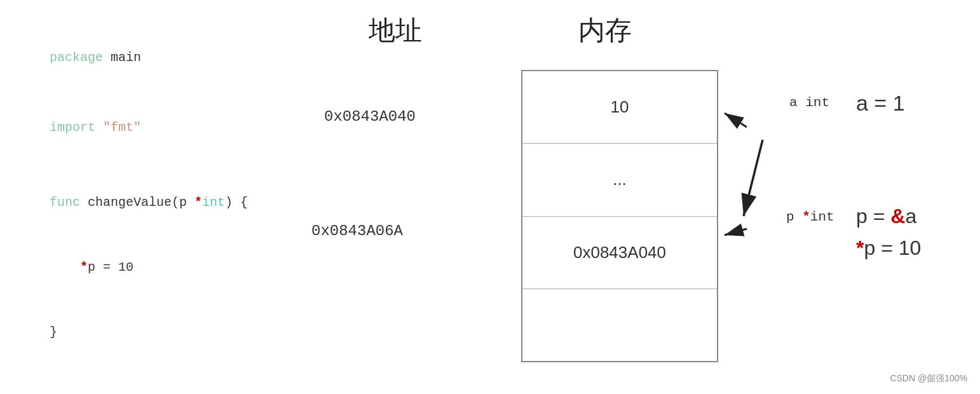 This screenshot has height=394, width=980. What do you see at coordinates (76, 57) in the screenshot?
I see `kw-package: package` at bounding box center [76, 57].